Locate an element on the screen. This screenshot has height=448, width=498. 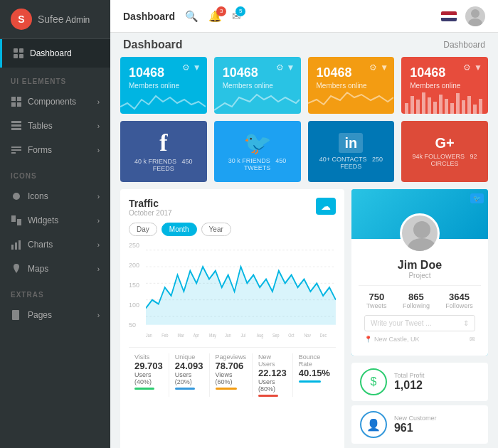
line-chart-svg: Jan Feb Mar Apr May Jun Jul Aug Sep Oct … is located at coordinates (240, 292).